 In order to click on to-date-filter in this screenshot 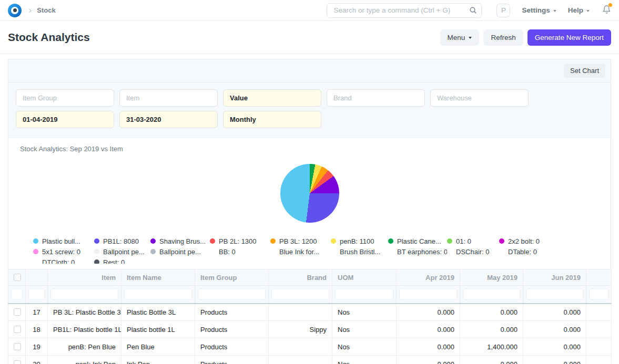, I will do `click(168, 120)`.